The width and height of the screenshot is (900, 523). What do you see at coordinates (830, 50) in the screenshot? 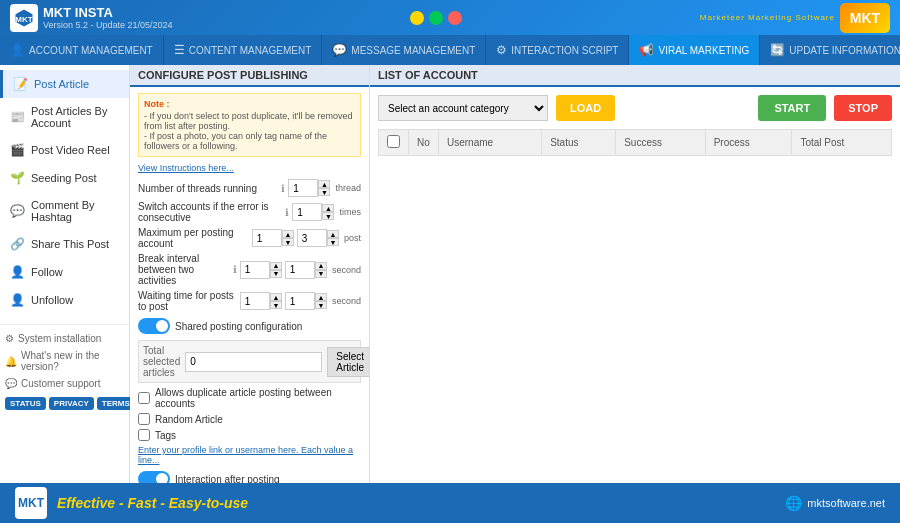
I see `tab-update-information: 🔄 UPDATE INFORMATION` at bounding box center [830, 50].